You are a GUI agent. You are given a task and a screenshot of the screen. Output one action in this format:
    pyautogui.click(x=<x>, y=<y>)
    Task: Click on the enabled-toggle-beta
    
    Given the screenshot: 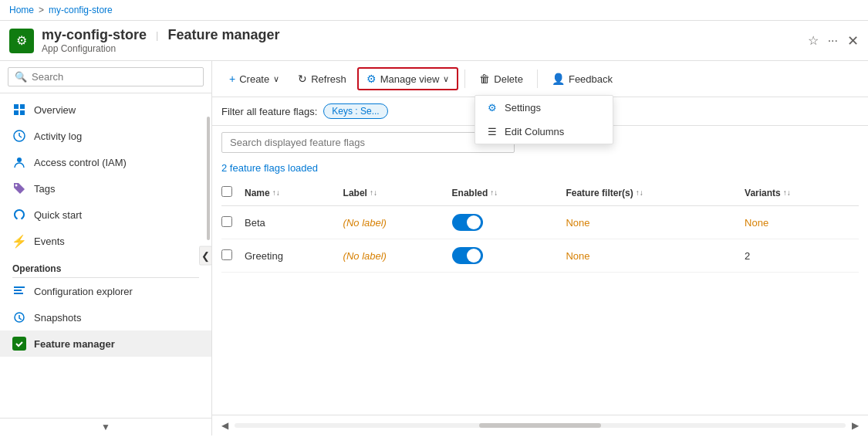 What is the action you would take?
    pyautogui.click(x=468, y=222)
    